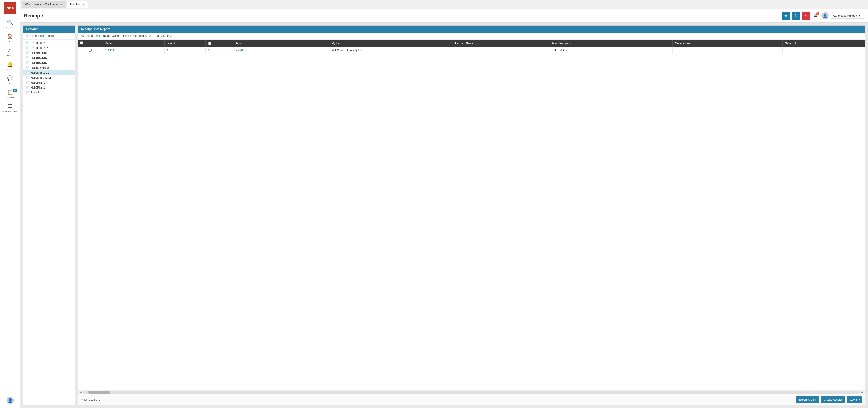 The image size is (868, 408). What do you see at coordinates (49, 92) in the screenshot?
I see `explorer-show-more: 📄 Show More...` at bounding box center [49, 92].